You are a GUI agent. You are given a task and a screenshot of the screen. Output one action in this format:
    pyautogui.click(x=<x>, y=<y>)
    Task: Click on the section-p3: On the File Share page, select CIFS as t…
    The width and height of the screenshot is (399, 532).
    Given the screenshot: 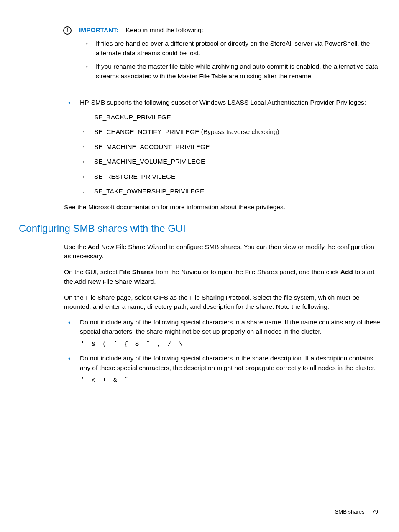 What is the action you would take?
    pyautogui.click(x=222, y=302)
    